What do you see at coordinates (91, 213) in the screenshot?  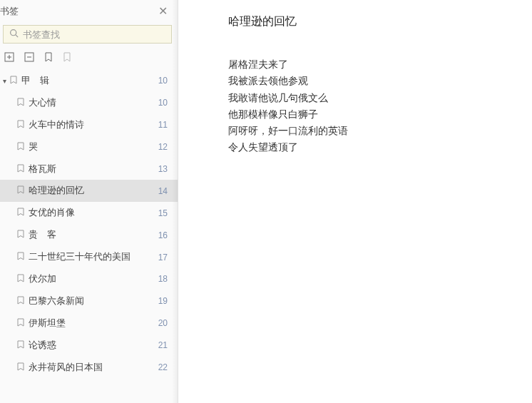 I see `toc-label: 女优的肖像` at bounding box center [91, 213].